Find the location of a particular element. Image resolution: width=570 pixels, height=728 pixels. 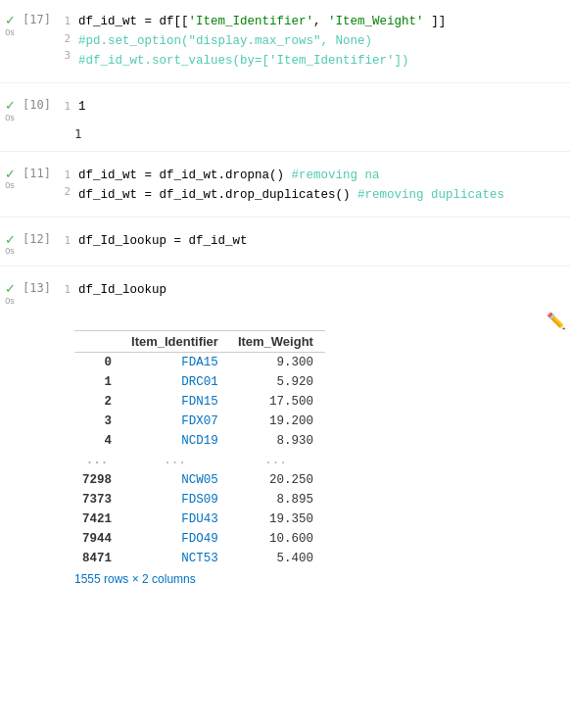

cell-17-row: ✓ 0s [17] 1 2 3 df_id_wt = df[['Item_Ide… is located at coordinates (285, 41).